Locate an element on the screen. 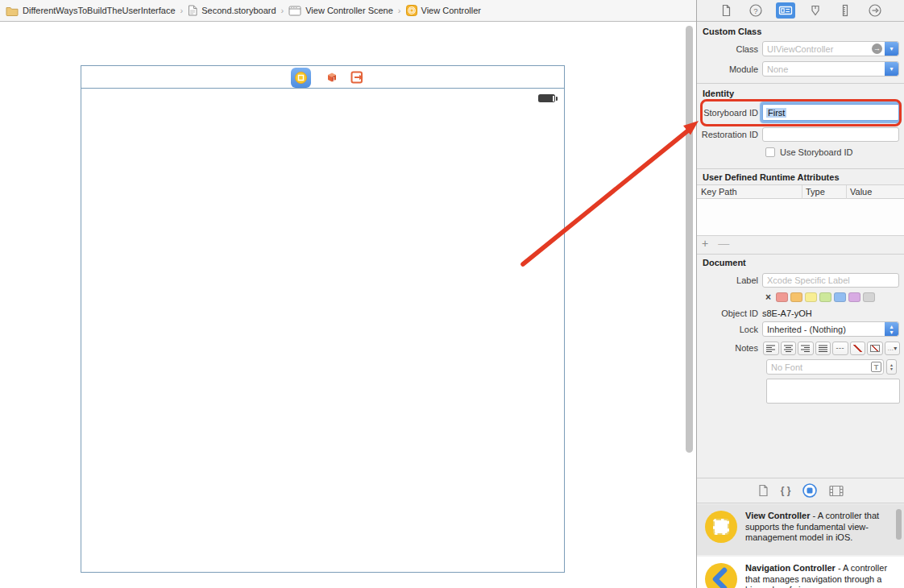 This screenshot has width=904, height=588. color-swatch-red is located at coordinates (782, 297).